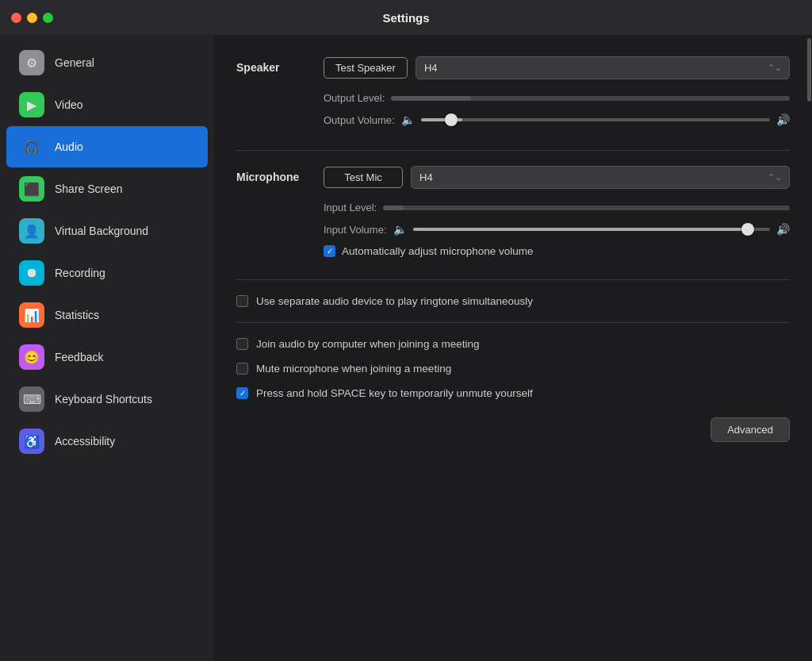 This screenshot has height=661, width=812. I want to click on test-speaker-button: Test Speaker, so click(366, 68).